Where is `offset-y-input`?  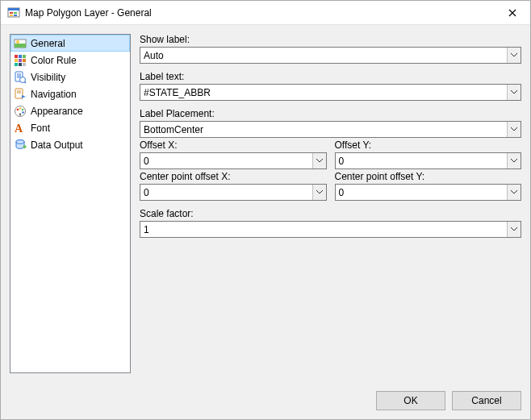
offset-y-input is located at coordinates (421, 161).